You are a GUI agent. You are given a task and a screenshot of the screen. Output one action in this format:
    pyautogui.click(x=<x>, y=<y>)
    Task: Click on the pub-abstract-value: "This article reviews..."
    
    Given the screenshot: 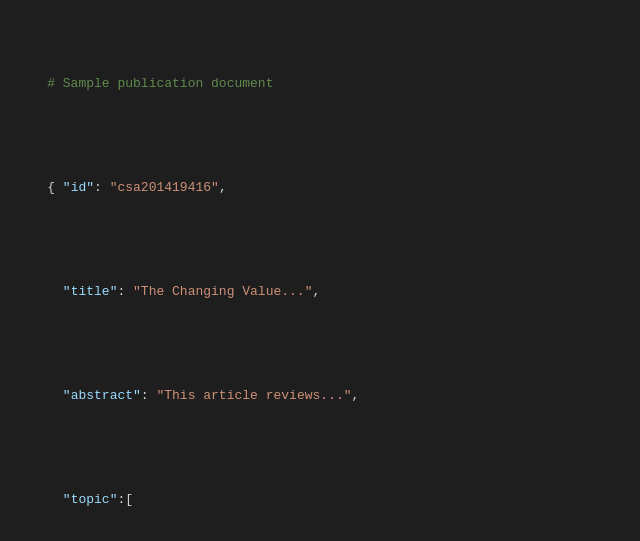 What is the action you would take?
    pyautogui.click(x=254, y=396)
    